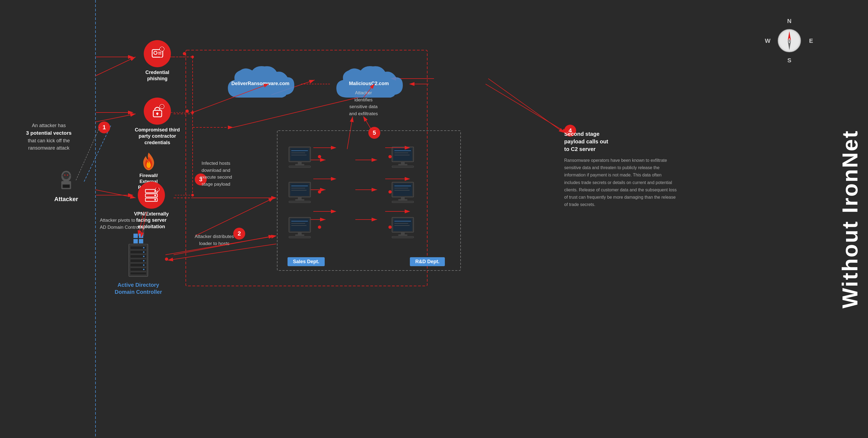  I want to click on firewall-icon, so click(149, 162).